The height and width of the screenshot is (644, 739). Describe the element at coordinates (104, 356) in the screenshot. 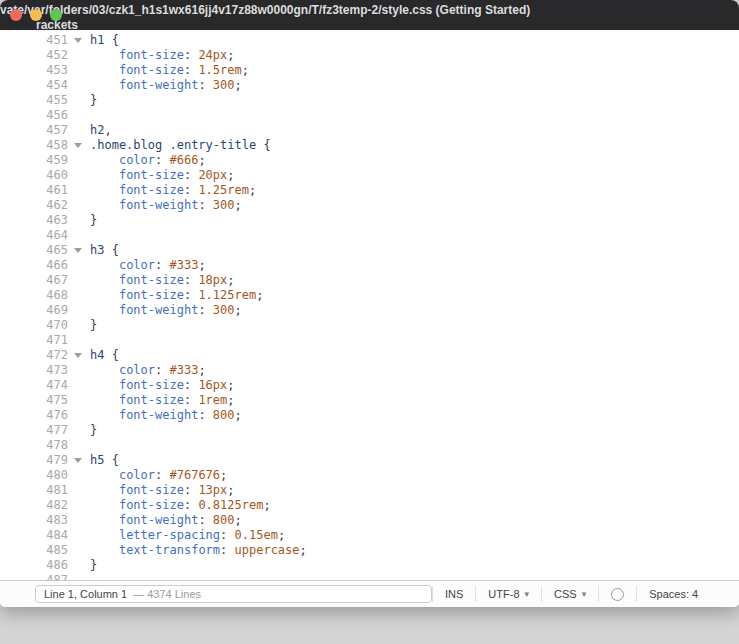

I see `code-text: h4 {` at that location.